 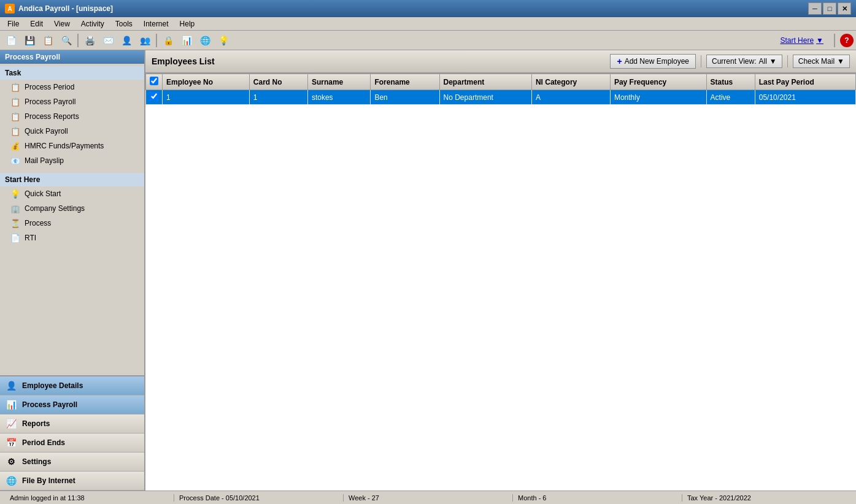 What do you see at coordinates (72, 209) in the screenshot?
I see `start-here-section: Start Here 💡 Quick Start 🏢 Company Setti…` at bounding box center [72, 209].